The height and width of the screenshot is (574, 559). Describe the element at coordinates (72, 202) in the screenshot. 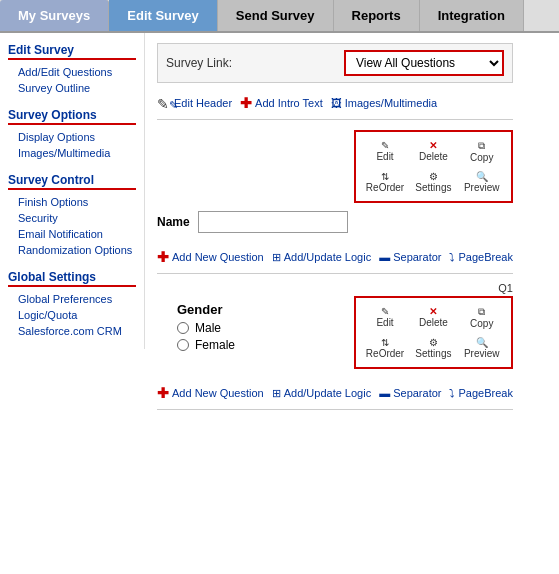

I see `sidebar-link-finish-options: Finish Options` at that location.